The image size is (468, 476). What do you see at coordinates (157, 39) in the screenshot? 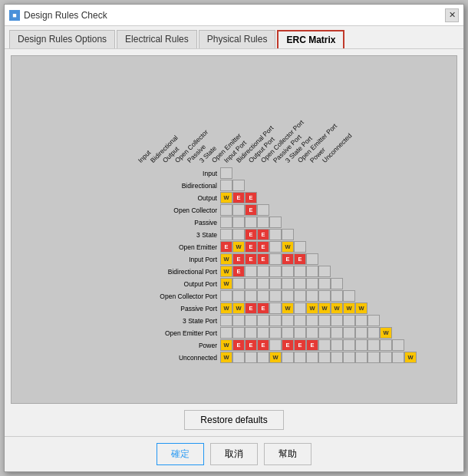
I see `tab-electrical-rules: Electrical Rules` at bounding box center [157, 39].